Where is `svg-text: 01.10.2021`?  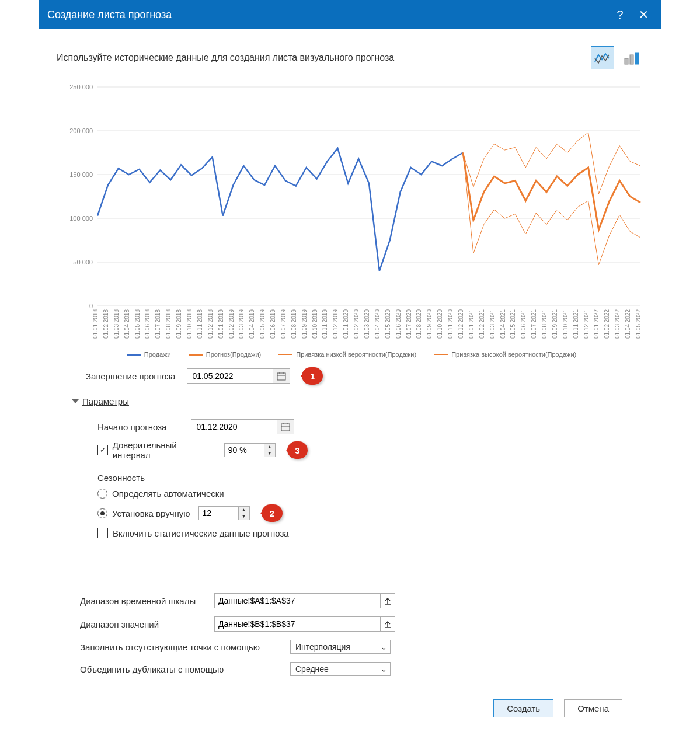 svg-text: 01.10.2021 is located at coordinates (565, 324).